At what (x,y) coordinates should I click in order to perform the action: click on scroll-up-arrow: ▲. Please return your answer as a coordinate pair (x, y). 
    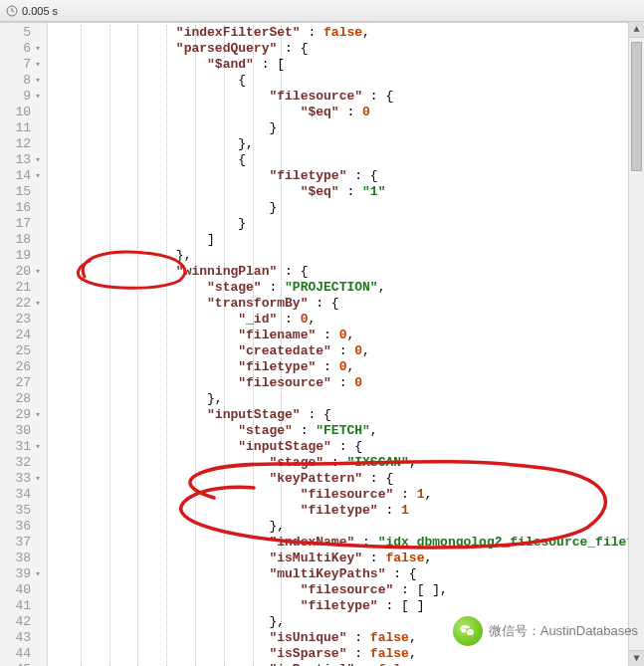
    Looking at the image, I should click on (637, 30).